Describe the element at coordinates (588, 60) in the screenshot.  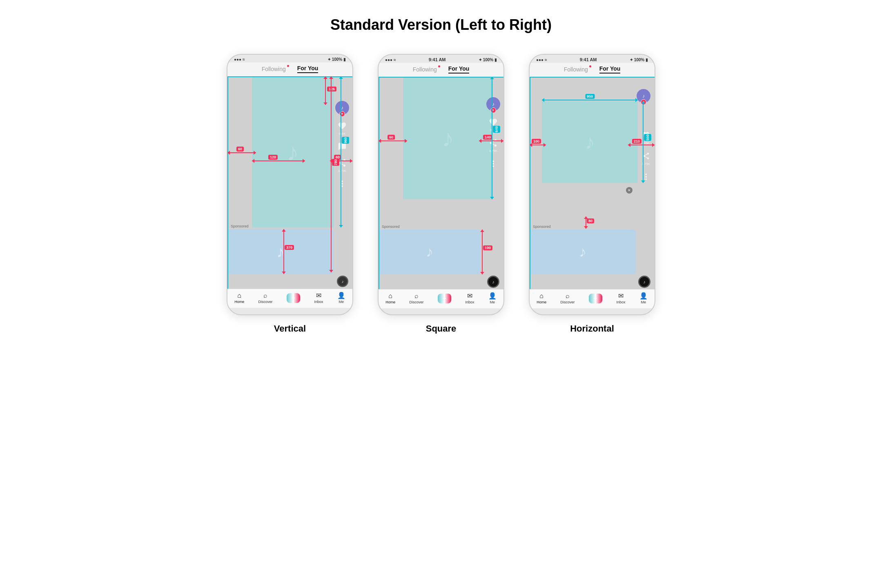
I see `time-h: 9:41 AM` at that location.